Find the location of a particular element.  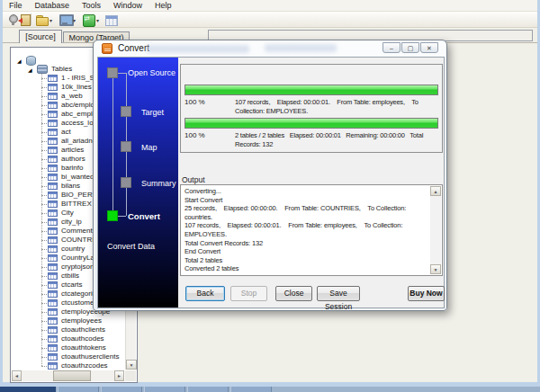

output-line: 25 records, Elapsed: 00:00:00. From Tabl… is located at coordinates (306, 212).